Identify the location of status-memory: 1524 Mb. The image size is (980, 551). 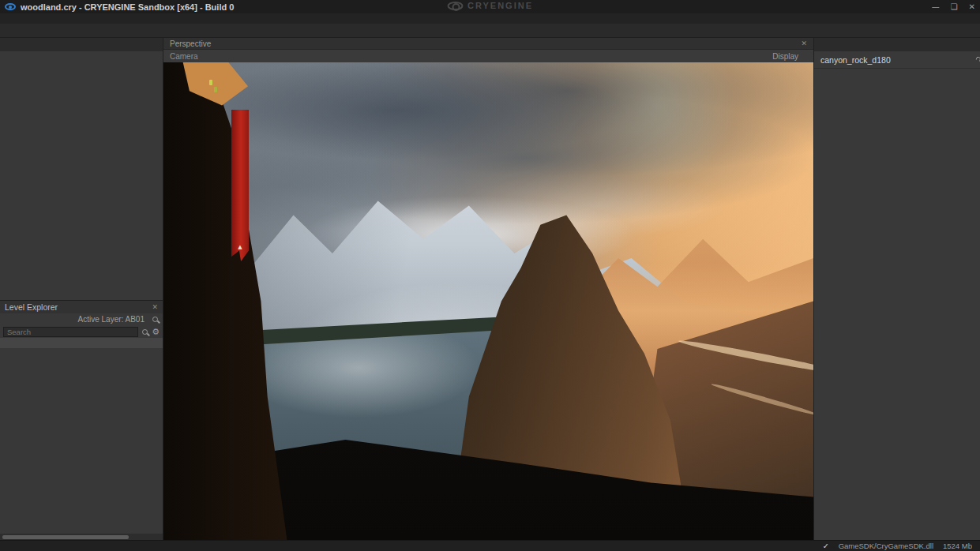
(957, 546).